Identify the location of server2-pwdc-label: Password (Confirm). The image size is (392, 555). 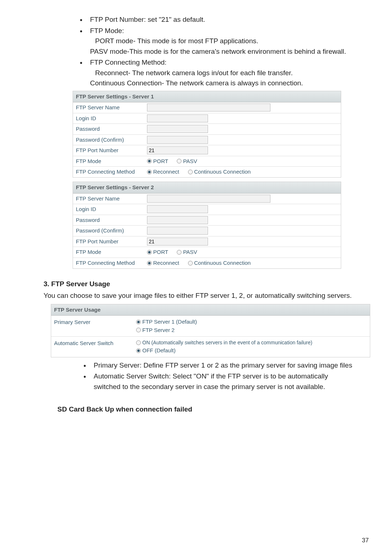
(109, 231).